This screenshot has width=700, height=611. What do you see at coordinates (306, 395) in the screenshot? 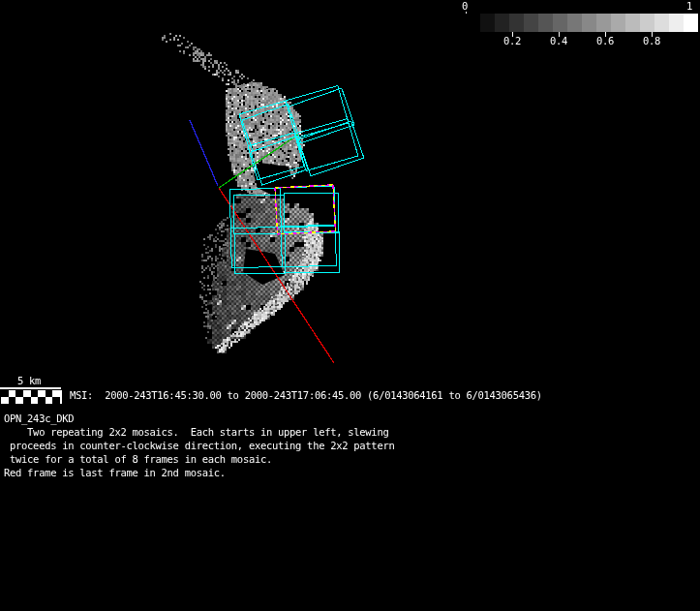
I see `status-line: MSI: 2000-243T16:45:30.00 to 2000-243T17…` at bounding box center [306, 395].